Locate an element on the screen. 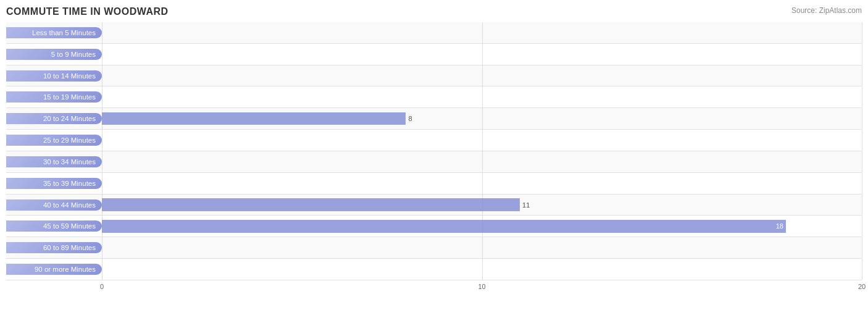 This screenshot has height=323, width=868. chart-title: COMMUTE TIME IN WOODWARD is located at coordinates (434, 12).